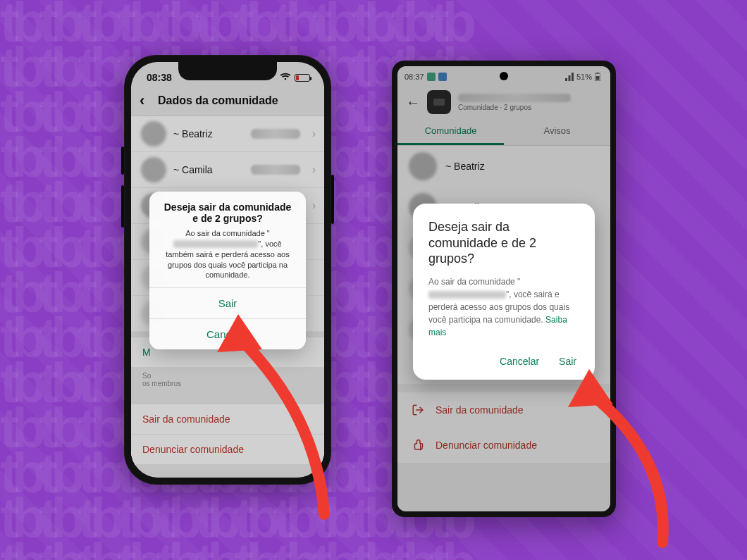 The width and height of the screenshot is (747, 560). Describe the element at coordinates (514, 98) in the screenshot. I see `blurred-community-title` at that location.